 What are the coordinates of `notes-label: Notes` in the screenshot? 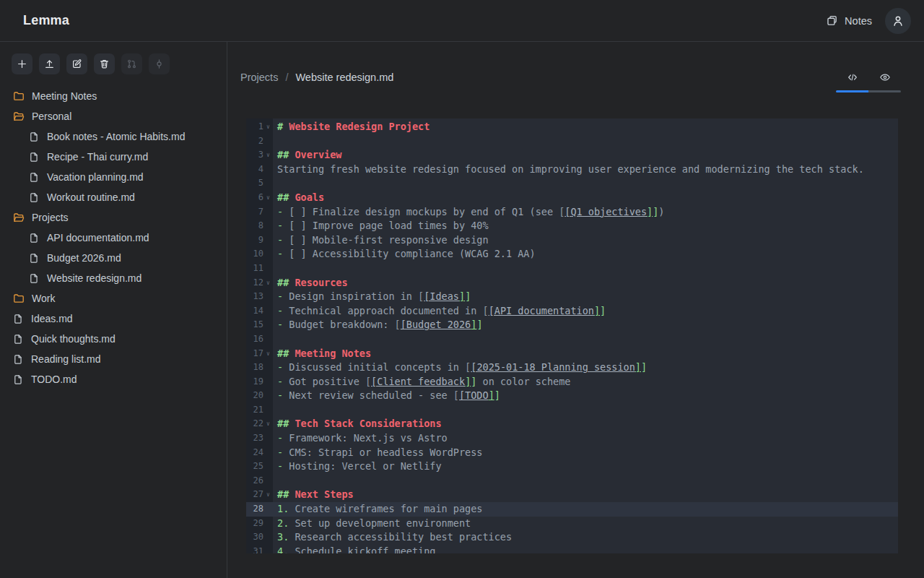 It's located at (858, 21).